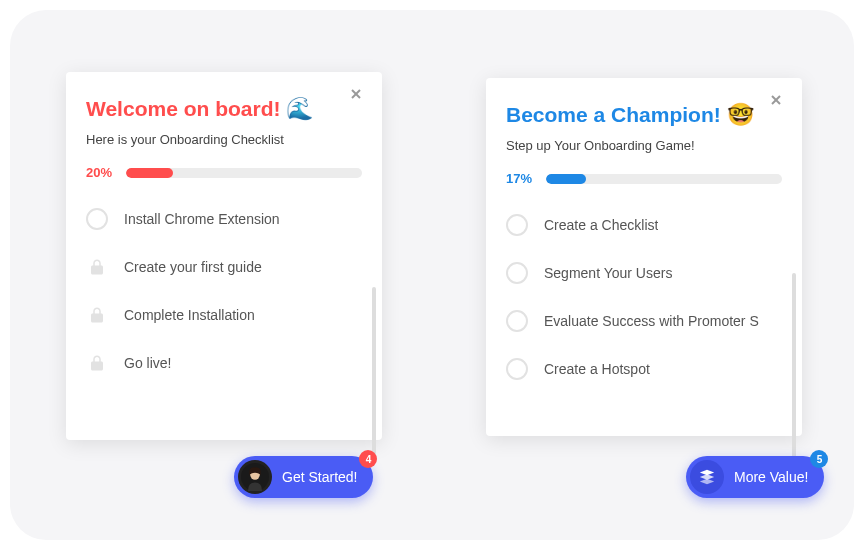  What do you see at coordinates (224, 315) in the screenshot?
I see `checklist-item: Complete Installation` at bounding box center [224, 315].